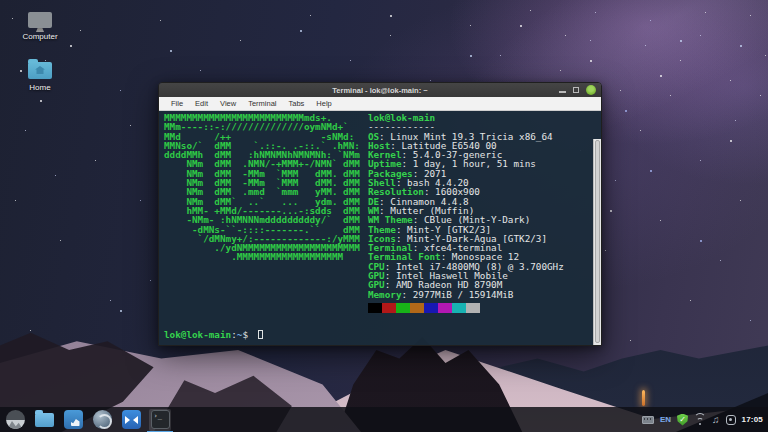 The width and height of the screenshot is (768, 432). I want to click on desktop-icons: Computer Home, so click(40, 61).